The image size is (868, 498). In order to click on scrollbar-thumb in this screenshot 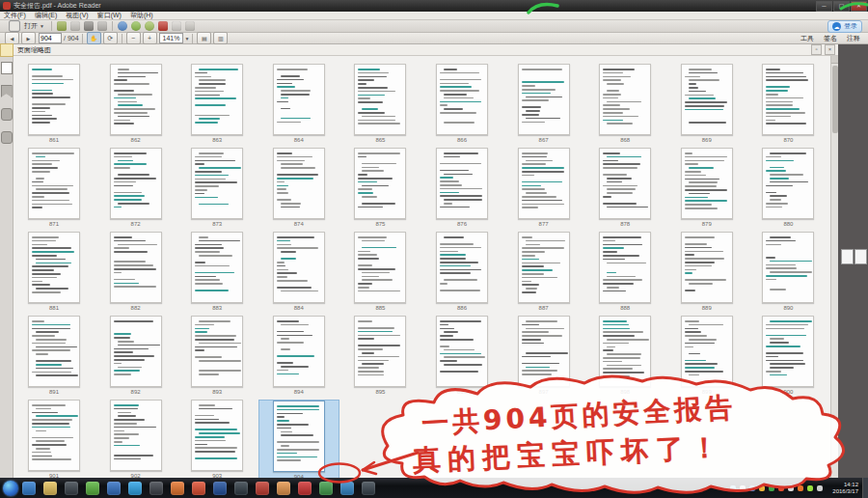, I will do `click(835, 99)`.